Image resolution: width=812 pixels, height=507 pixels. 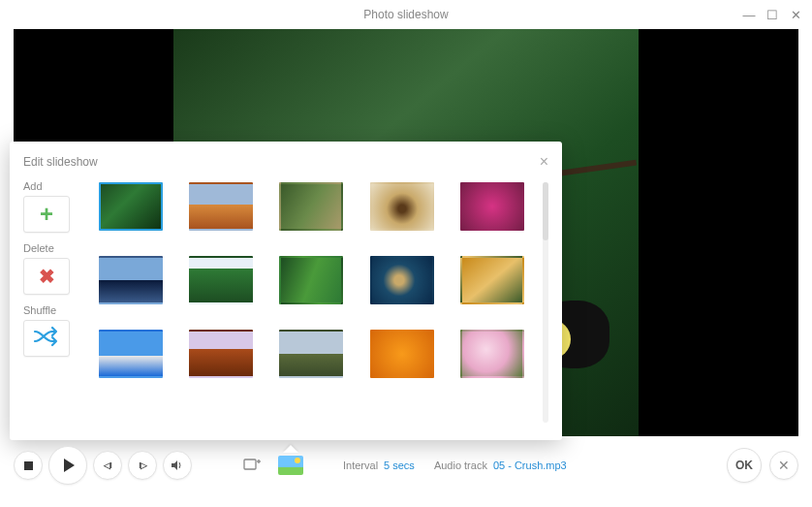 What do you see at coordinates (108, 465) in the screenshot?
I see `prev-icon: ◁I` at bounding box center [108, 465].